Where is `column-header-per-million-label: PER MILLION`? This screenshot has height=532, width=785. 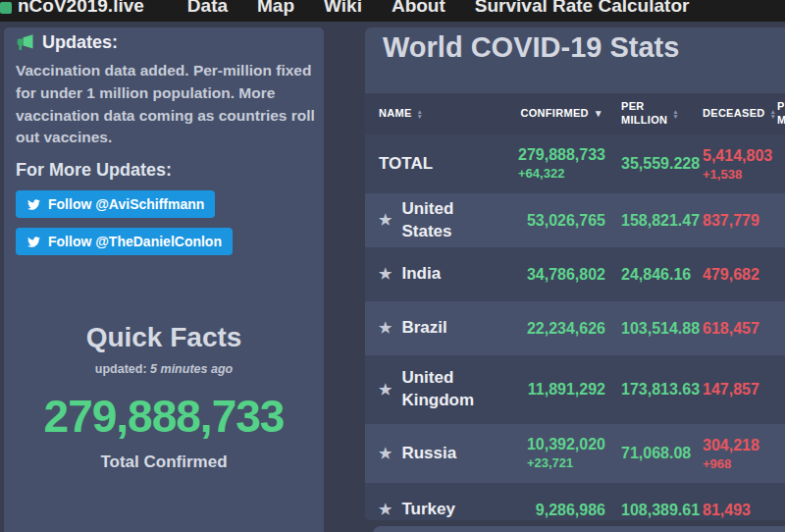
column-header-per-million-label: PER MILLION is located at coordinates (644, 114).